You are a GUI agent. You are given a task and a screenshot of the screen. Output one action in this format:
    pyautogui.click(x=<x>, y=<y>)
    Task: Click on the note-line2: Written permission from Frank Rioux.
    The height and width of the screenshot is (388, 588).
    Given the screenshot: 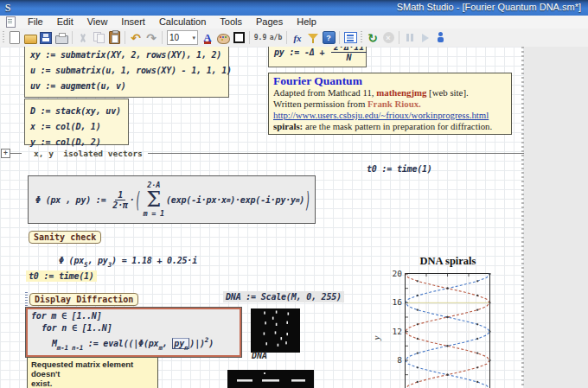 What is the action you would take?
    pyautogui.click(x=390, y=104)
    